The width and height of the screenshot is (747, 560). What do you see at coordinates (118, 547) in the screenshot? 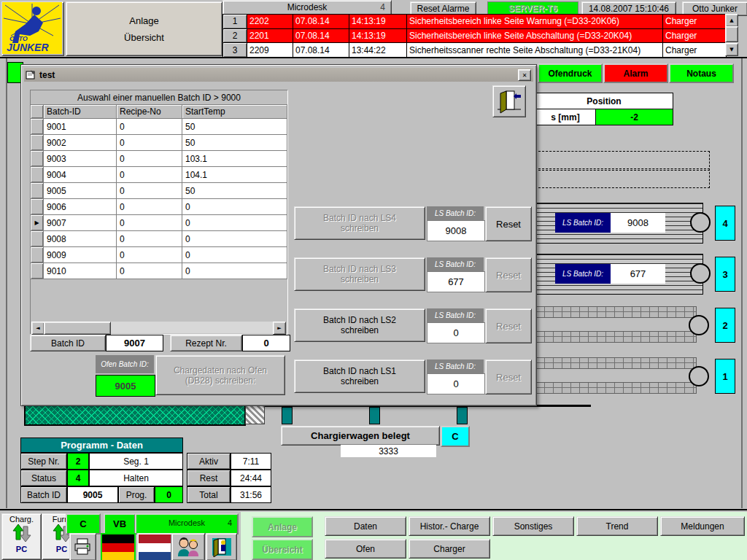
I see `german-flag-button` at bounding box center [118, 547].